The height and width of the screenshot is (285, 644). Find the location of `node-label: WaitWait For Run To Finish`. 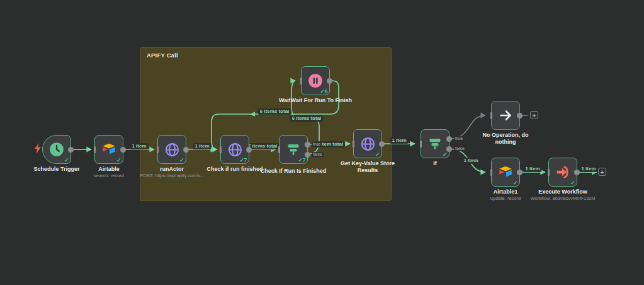

node-label: WaitWait For Run To Finish is located at coordinates (315, 101).